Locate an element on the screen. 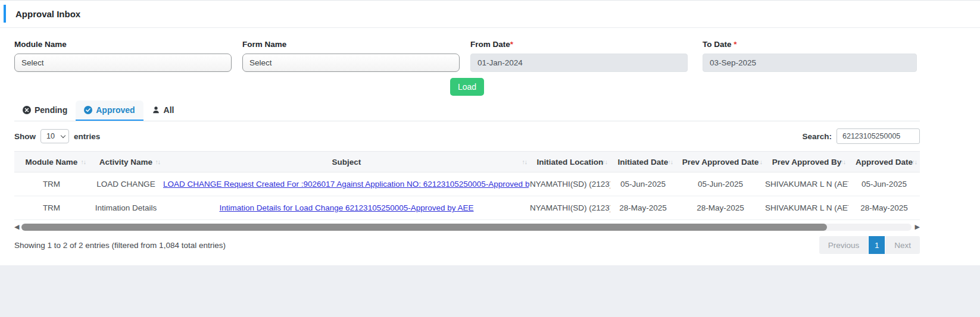  page-length-select: 10 is located at coordinates (55, 136).